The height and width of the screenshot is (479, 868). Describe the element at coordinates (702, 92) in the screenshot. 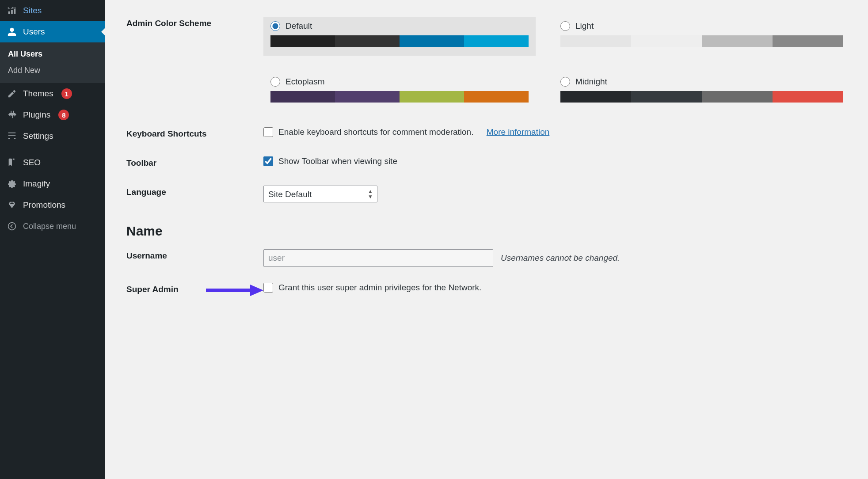

I see `scheme-midnight: Midnight` at that location.